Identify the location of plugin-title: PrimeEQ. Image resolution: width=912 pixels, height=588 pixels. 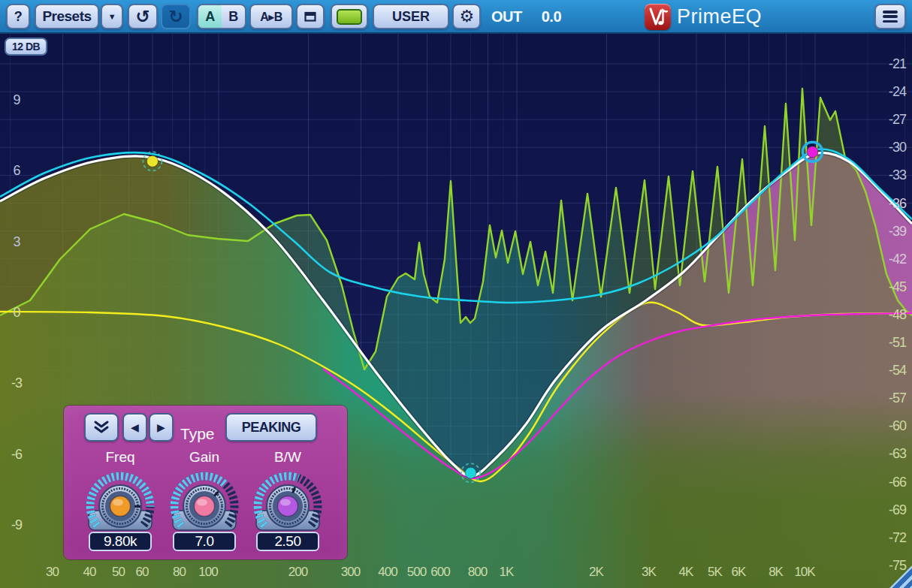
(720, 17).